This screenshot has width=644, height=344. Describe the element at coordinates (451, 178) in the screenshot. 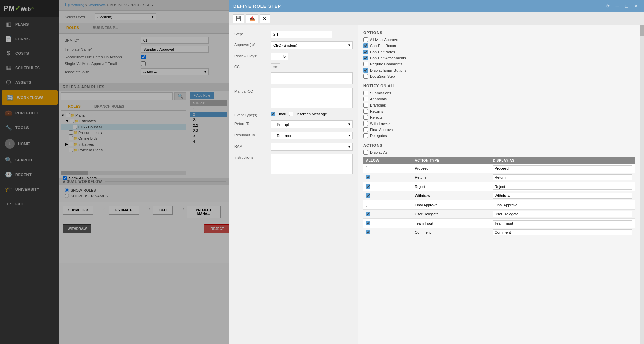

I see `return-action-type: Return` at that location.